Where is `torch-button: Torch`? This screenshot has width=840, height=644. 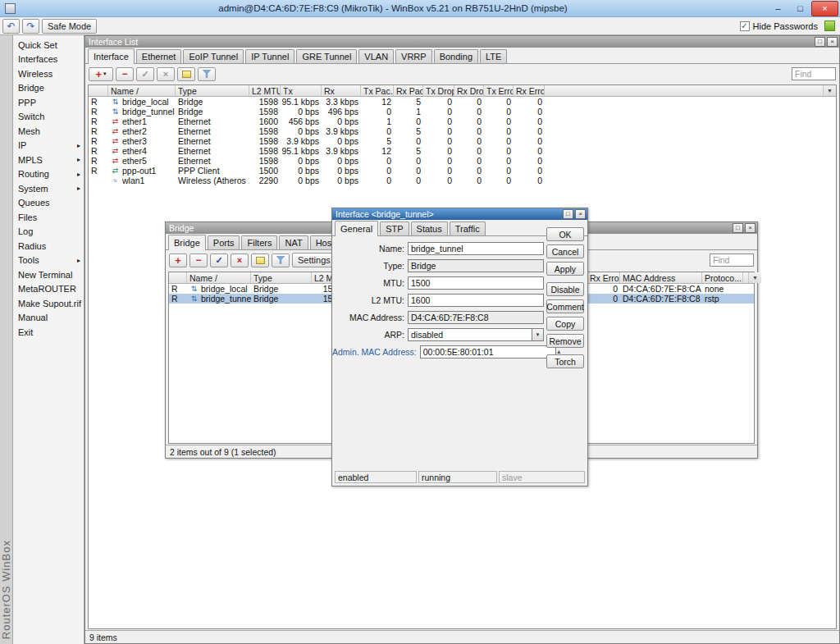
torch-button: Torch is located at coordinates (565, 361).